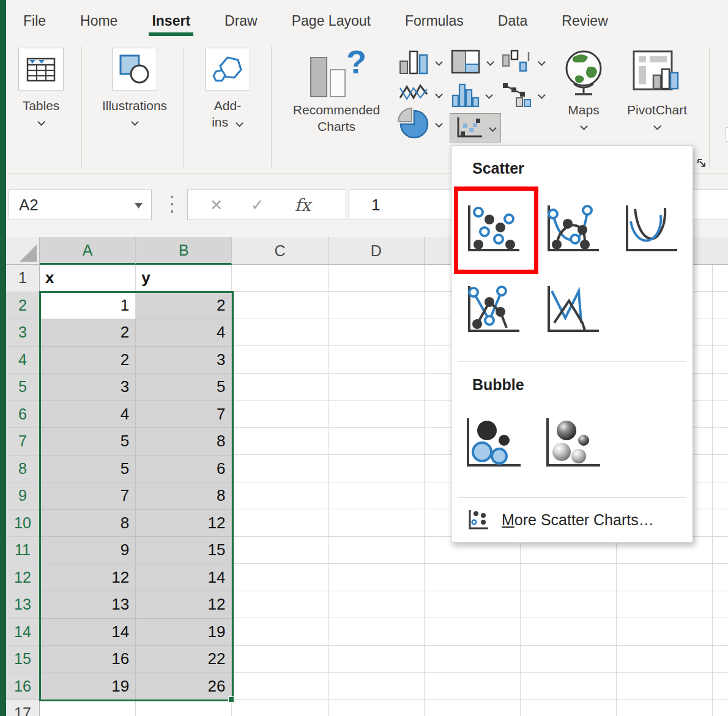 The height and width of the screenshot is (716, 728). I want to click on insert-pie-chart-button, so click(420, 124).